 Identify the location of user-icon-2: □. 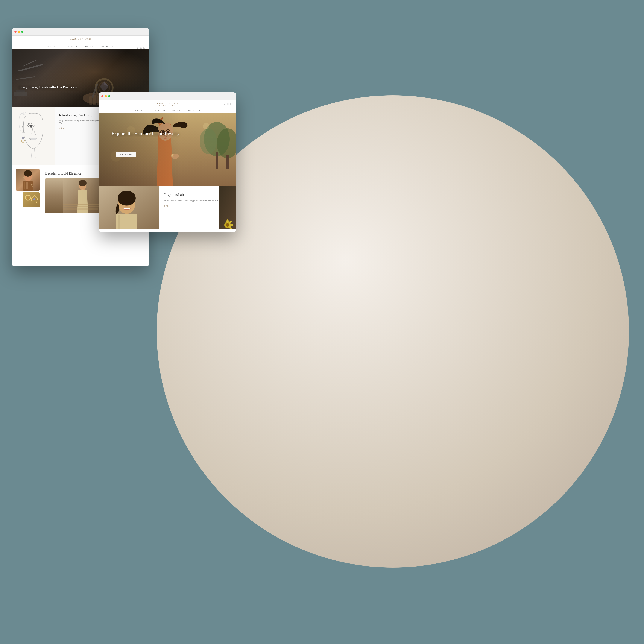
(228, 104).